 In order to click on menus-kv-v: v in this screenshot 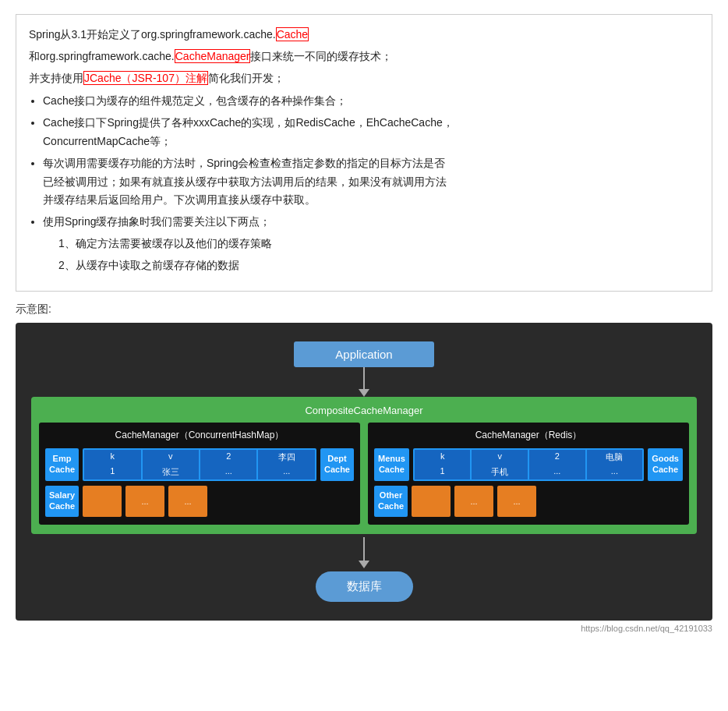, I will do `click(500, 457)`.